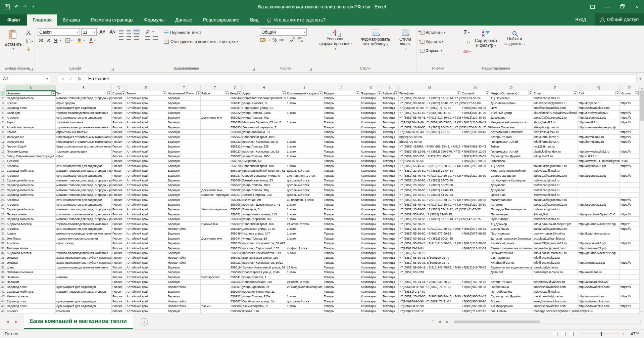 This screenshot has width=644, height=338. What do you see at coordinates (342, 253) in the screenshot?
I see `cell-J34: Товары` at bounding box center [342, 253].